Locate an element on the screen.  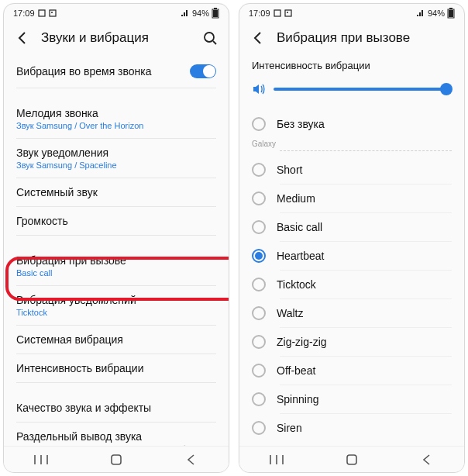
header: Вибрация при вызове is located at coordinates (352, 40).